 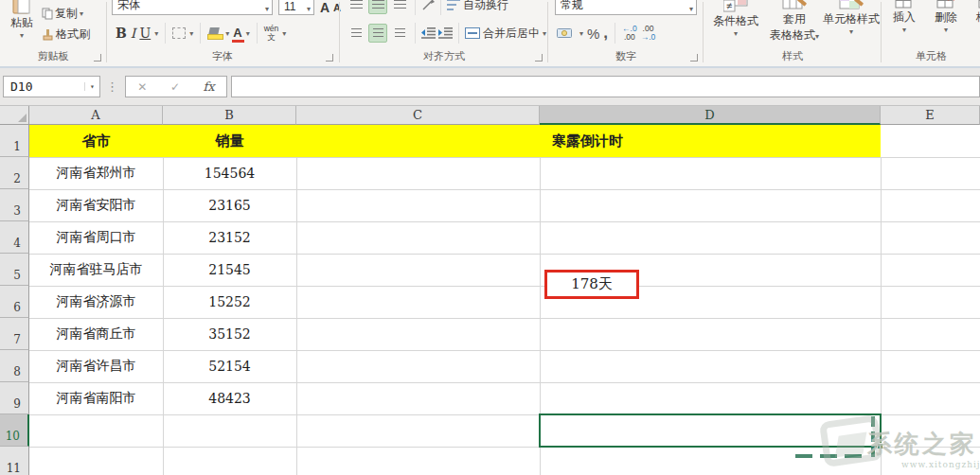 What do you see at coordinates (853, 456) in the screenshot?
I see `watermark-dash-icon` at bounding box center [853, 456].